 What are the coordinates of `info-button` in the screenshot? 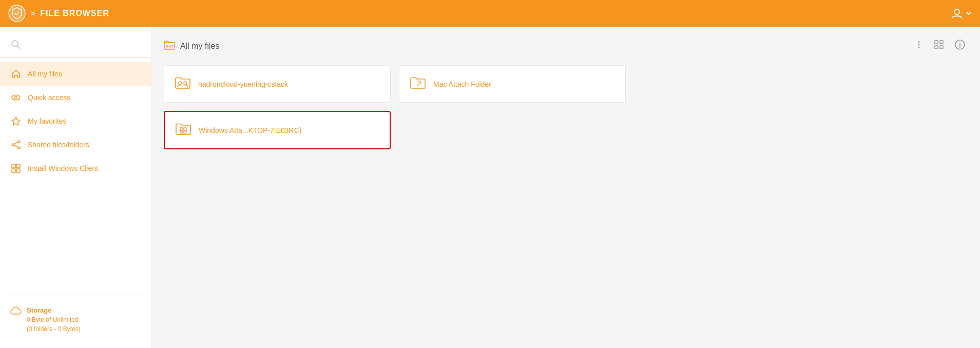 It's located at (960, 46).